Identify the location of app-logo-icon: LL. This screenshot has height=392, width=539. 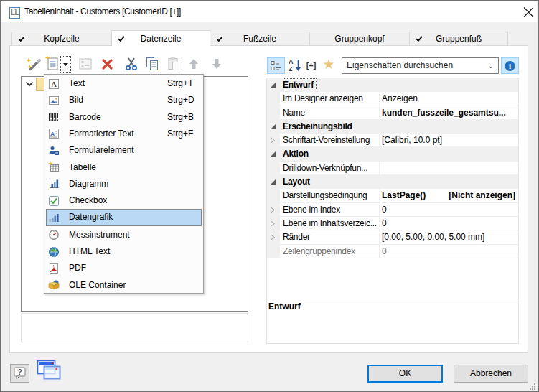
(14, 13).